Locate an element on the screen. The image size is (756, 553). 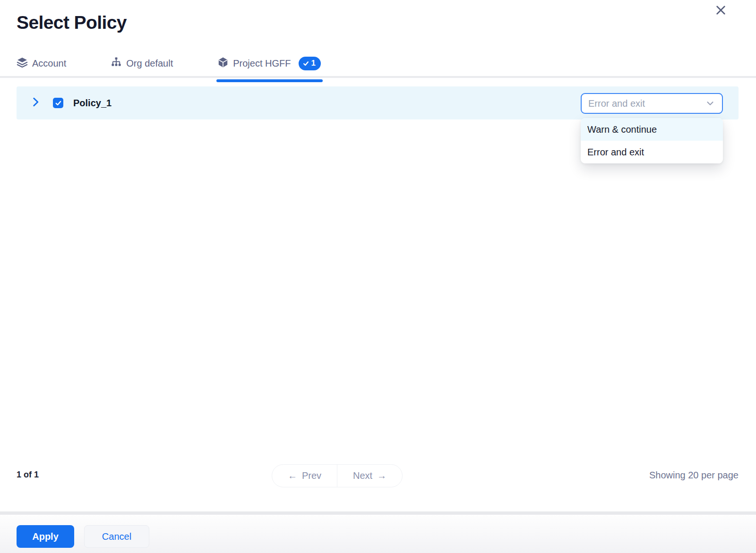
pager: ← Prev Next → is located at coordinates (337, 476).